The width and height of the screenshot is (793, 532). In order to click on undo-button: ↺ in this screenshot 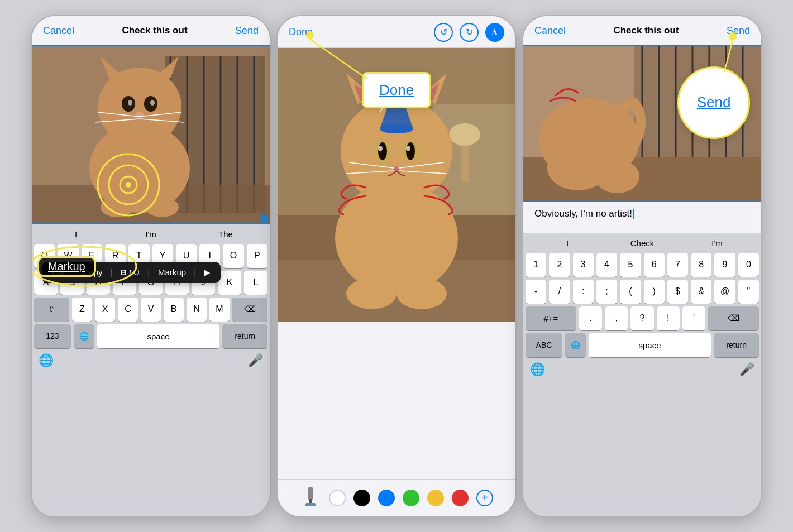, I will do `click(443, 32)`.